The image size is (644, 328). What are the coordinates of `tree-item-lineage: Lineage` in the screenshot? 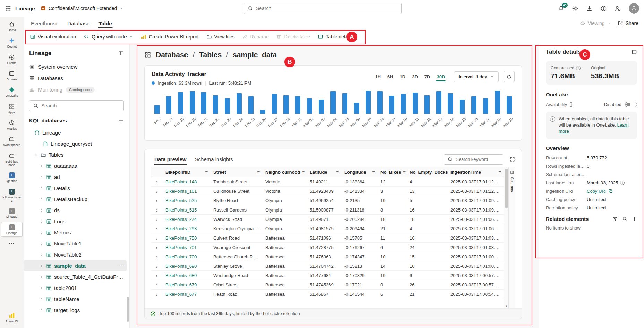 It's located at (75, 132).